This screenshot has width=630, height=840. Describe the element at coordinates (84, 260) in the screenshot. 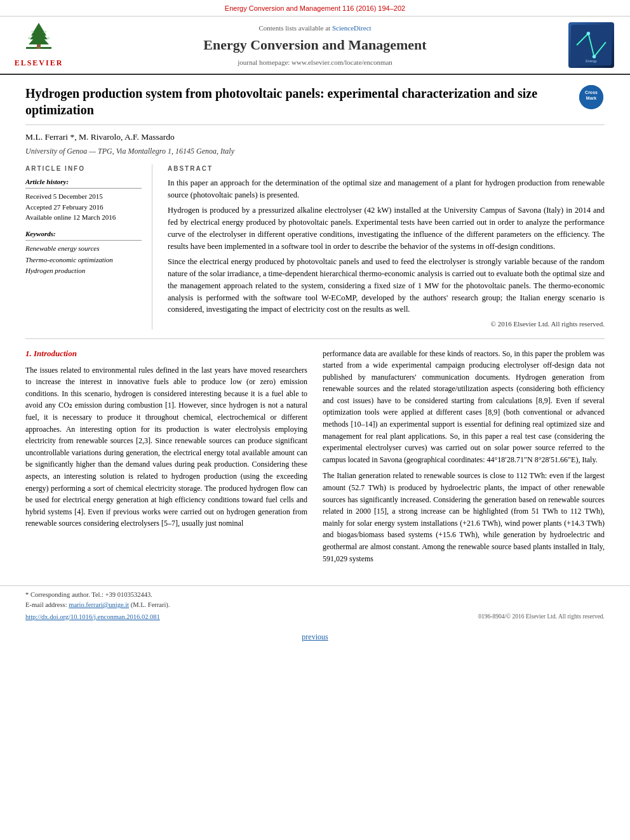

I see `keywords-list: Renewable energy sources Thermo-economic…` at that location.